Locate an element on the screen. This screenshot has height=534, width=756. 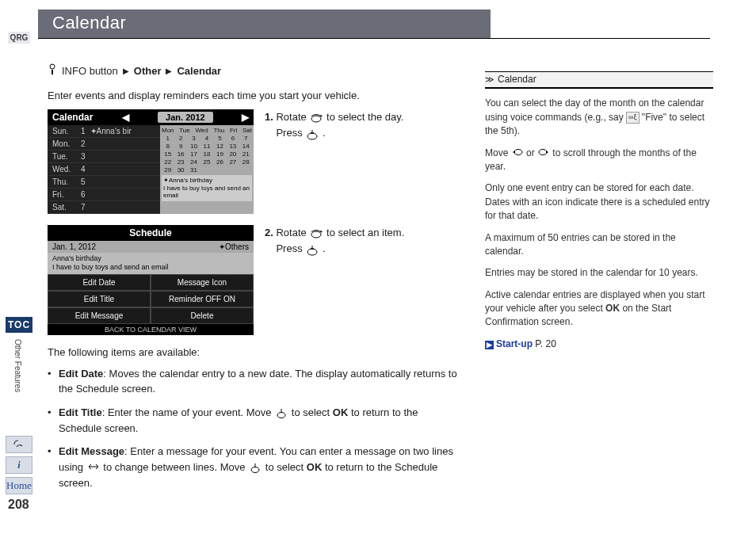
side-p2: Move or to scroll through the months of … is located at coordinates (599, 160).